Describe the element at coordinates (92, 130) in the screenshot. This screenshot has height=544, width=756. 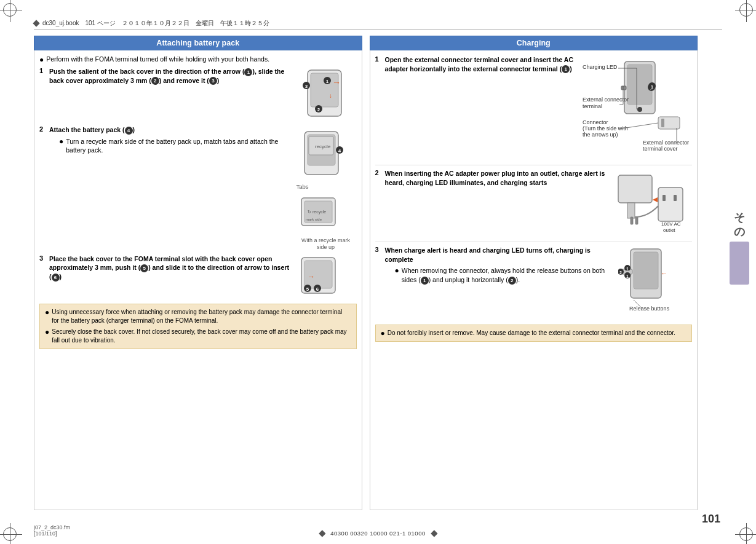
I see `step2-text: Attach the battery pack (4)` at that location.